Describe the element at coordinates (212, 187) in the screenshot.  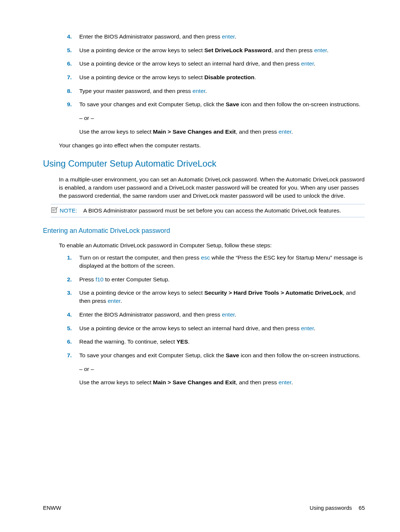
I see `paragraph-section-body: In a multiple-user environment, you can …` at that location.